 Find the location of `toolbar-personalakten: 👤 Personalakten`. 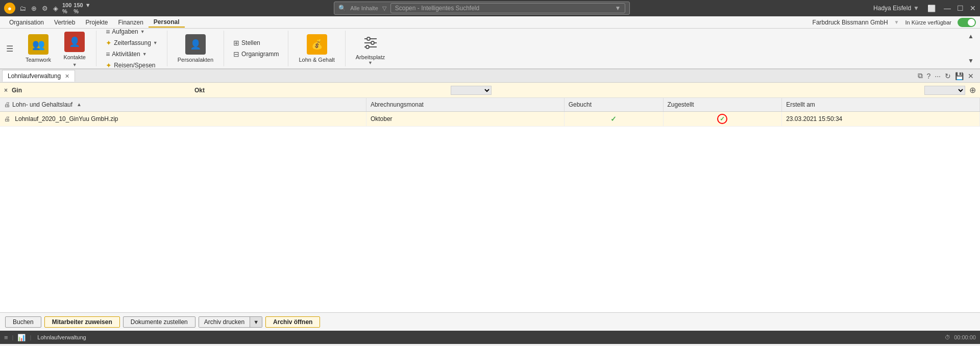

toolbar-personalakten: 👤 Personalakten is located at coordinates (195, 48).